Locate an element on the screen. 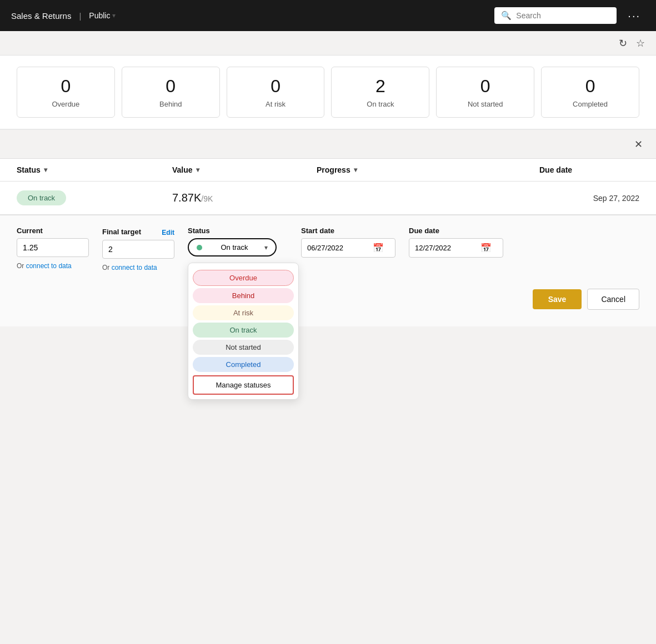 Image resolution: width=656 pixels, height=644 pixels. final-target-label: Final target is located at coordinates (122, 232).